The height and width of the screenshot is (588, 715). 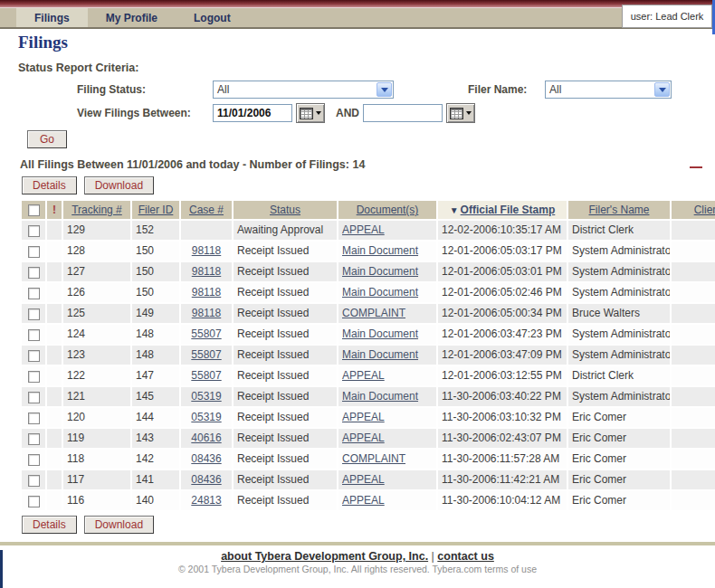 What do you see at coordinates (619, 376) in the screenshot?
I see `filer-name-cell: District Clerk` at bounding box center [619, 376].